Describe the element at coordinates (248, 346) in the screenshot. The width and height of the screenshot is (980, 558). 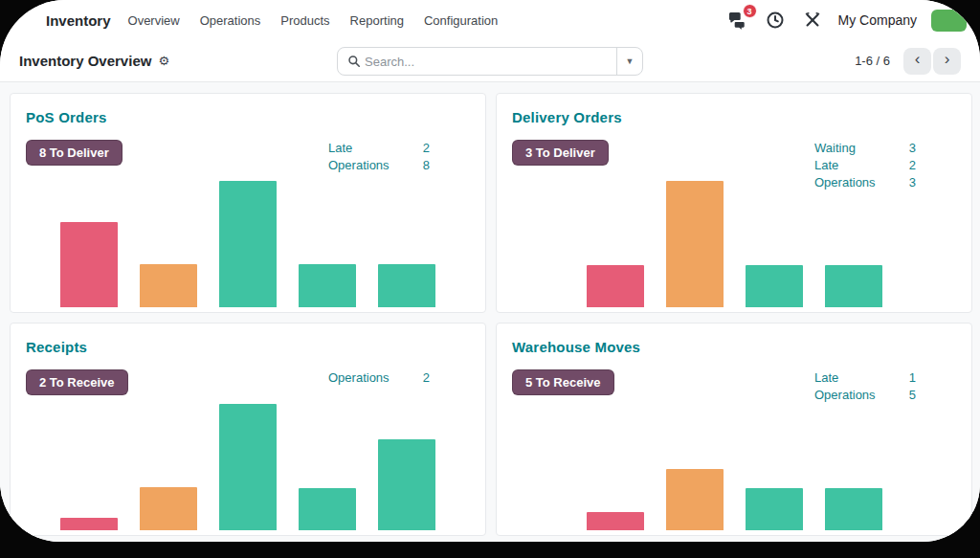
I see `card-title: Receipts` at that location.